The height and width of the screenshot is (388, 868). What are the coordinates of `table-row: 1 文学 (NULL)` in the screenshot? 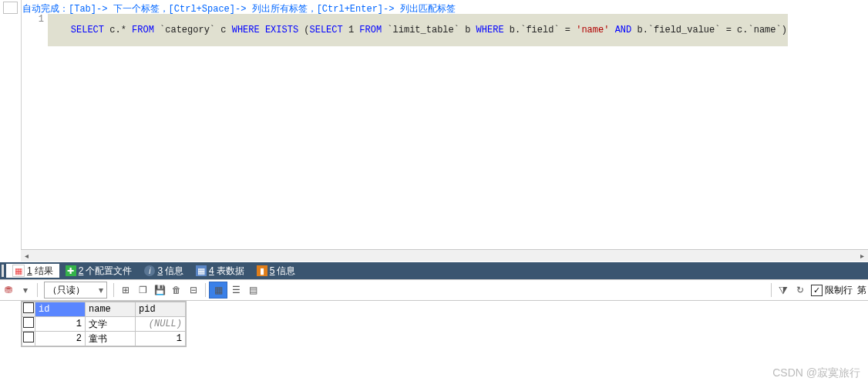 It's located at (104, 324).